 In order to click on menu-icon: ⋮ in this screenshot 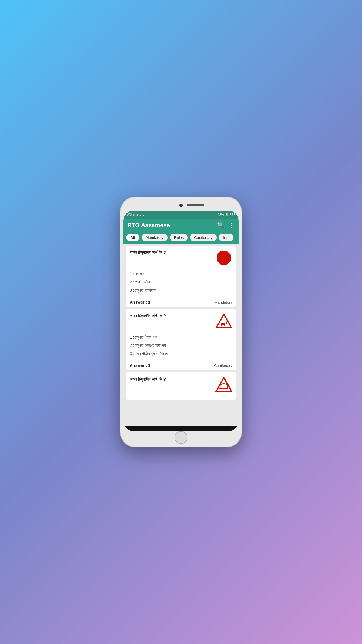, I will do `click(232, 225)`.